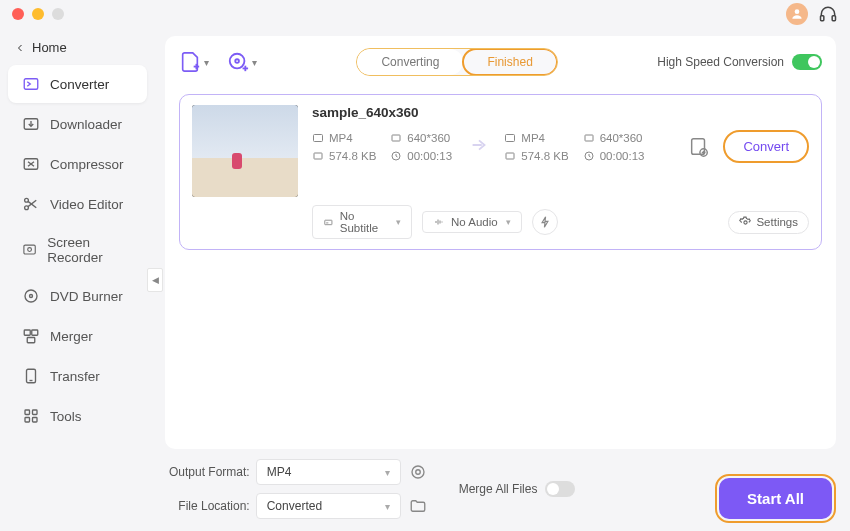 The height and width of the screenshot is (531, 850). Describe the element at coordinates (38, 14) in the screenshot. I see `minimize-icon` at that location.